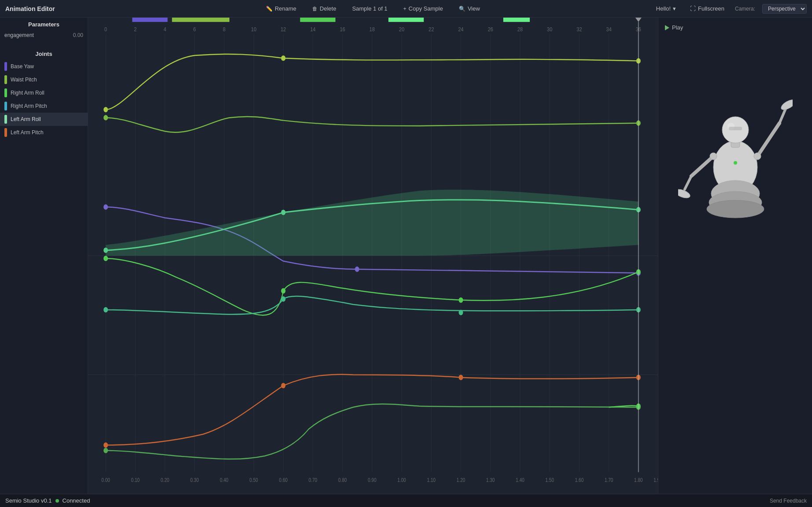 This screenshot has width=812, height=507. What do you see at coordinates (44, 106) in the screenshot?
I see `joint-right-arm-pitch: Right Arm Pitch` at bounding box center [44, 106].